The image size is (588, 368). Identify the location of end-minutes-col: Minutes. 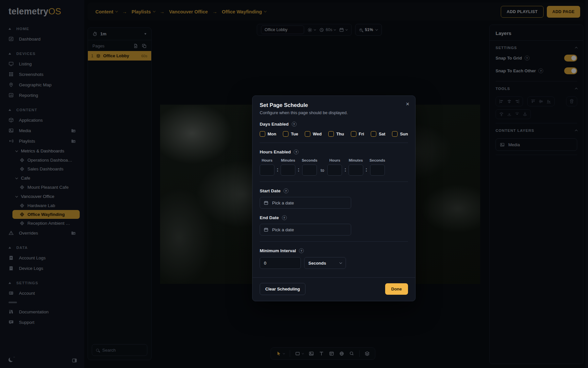
(356, 167).